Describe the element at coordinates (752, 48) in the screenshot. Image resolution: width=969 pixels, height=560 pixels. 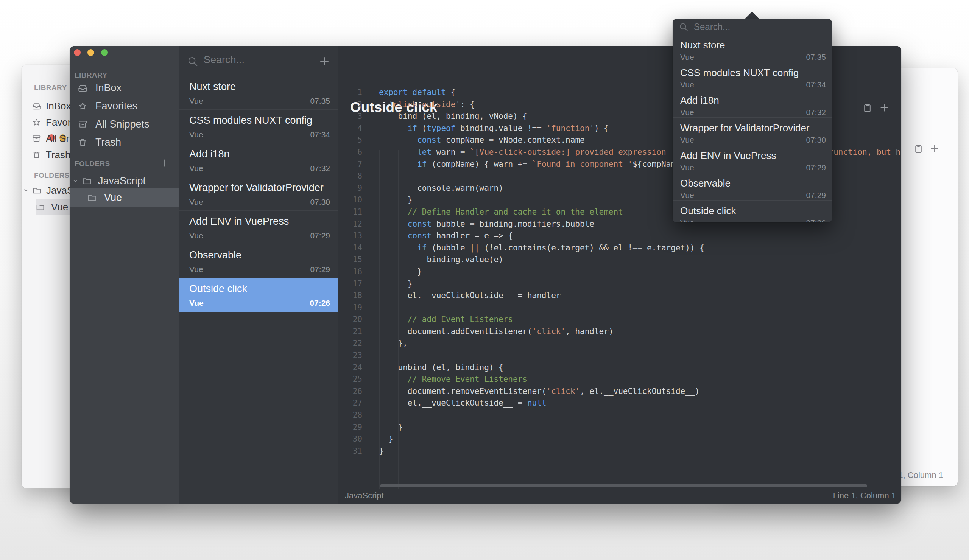
I see `popover-list-item: Nuxt storeVue07:35` at that location.